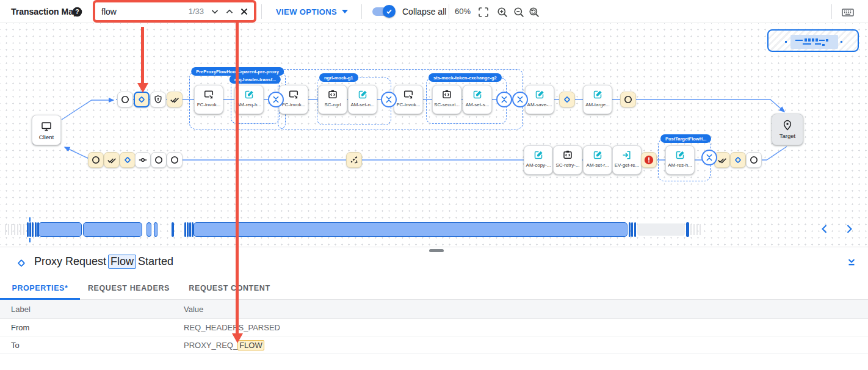 This screenshot has width=868, height=370. Describe the element at coordinates (237, 71) in the screenshot. I see `group-label-pill: PreProxyFlowHook->parent-pre-proxy` at that location.